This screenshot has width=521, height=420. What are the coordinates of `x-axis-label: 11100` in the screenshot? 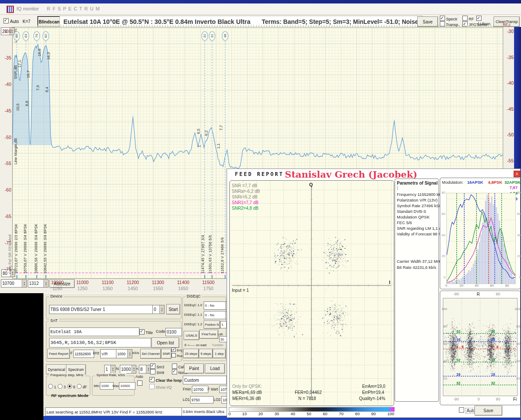 It's located at (108, 282).